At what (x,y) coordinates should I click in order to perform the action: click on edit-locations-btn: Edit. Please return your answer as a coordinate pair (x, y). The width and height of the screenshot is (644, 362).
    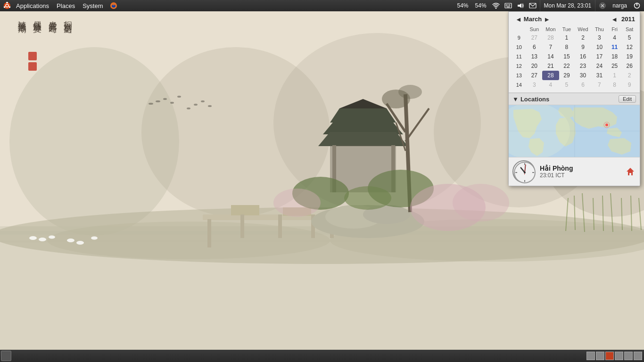
    Looking at the image, I should click on (627, 99).